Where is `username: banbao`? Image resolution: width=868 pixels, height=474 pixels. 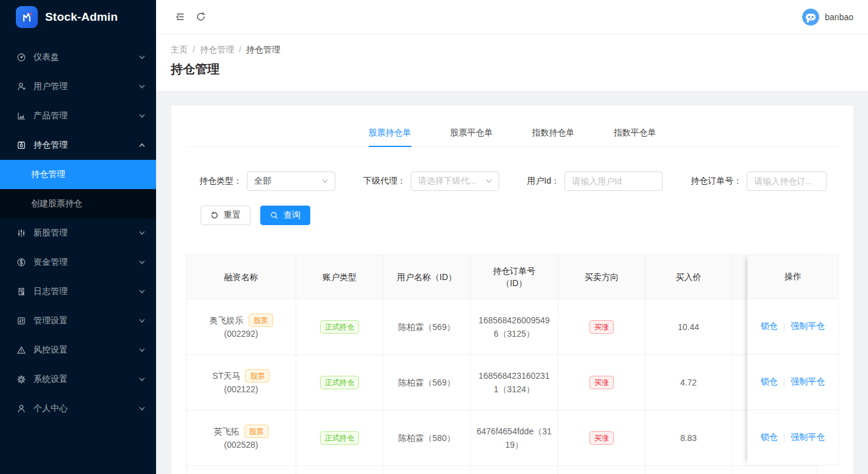
username: banbao is located at coordinates (839, 17).